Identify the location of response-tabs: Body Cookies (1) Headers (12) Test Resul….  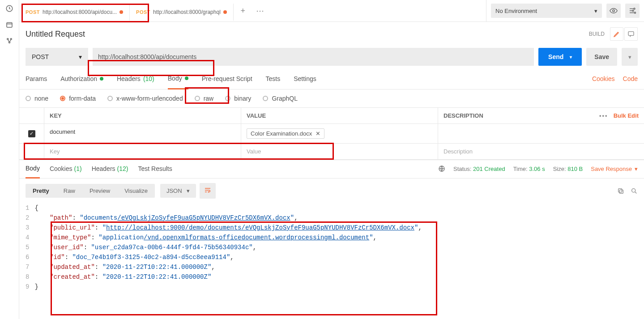
(332, 169).